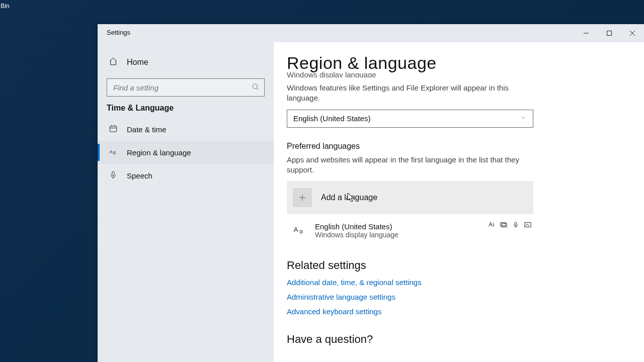 The image size is (644, 362). I want to click on sidebar-home: Home, so click(186, 62).